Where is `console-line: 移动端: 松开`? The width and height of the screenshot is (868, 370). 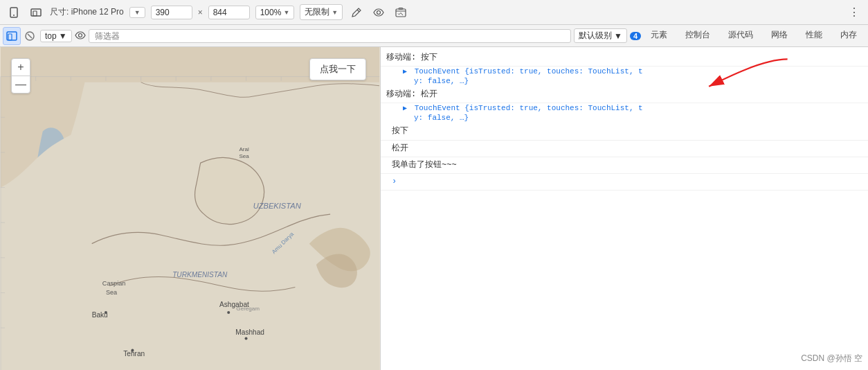
console-line: 移动端: 松开 is located at coordinates (624, 95).